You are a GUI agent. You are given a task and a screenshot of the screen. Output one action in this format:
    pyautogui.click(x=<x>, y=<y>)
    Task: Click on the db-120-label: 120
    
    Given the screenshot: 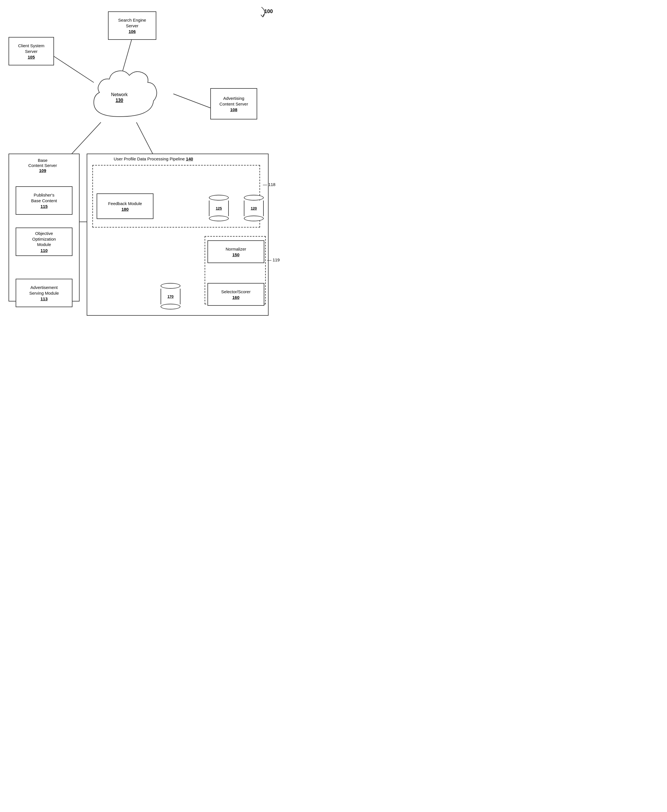 What is the action you would take?
    pyautogui.click(x=254, y=208)
    